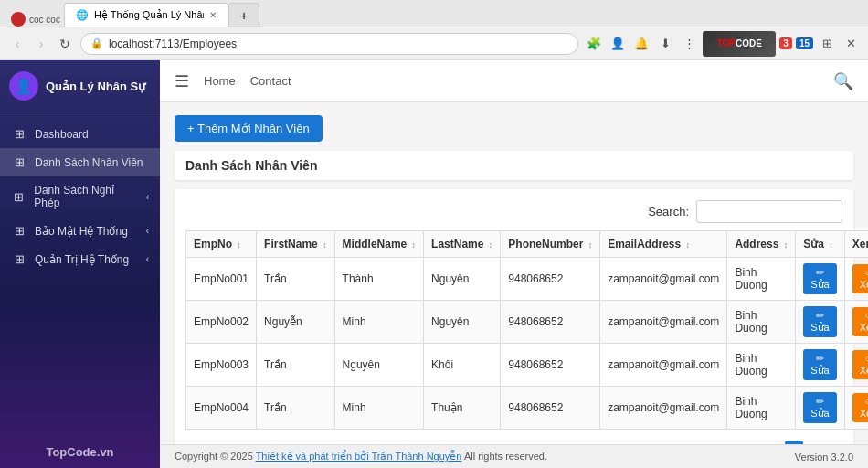 This screenshot has width=868, height=468. Describe the element at coordinates (434, 14) in the screenshot. I see `tab-bar: coc coc 🌐 Hệ Thống Quản Lý Nhân Sự ✕ +` at that location.